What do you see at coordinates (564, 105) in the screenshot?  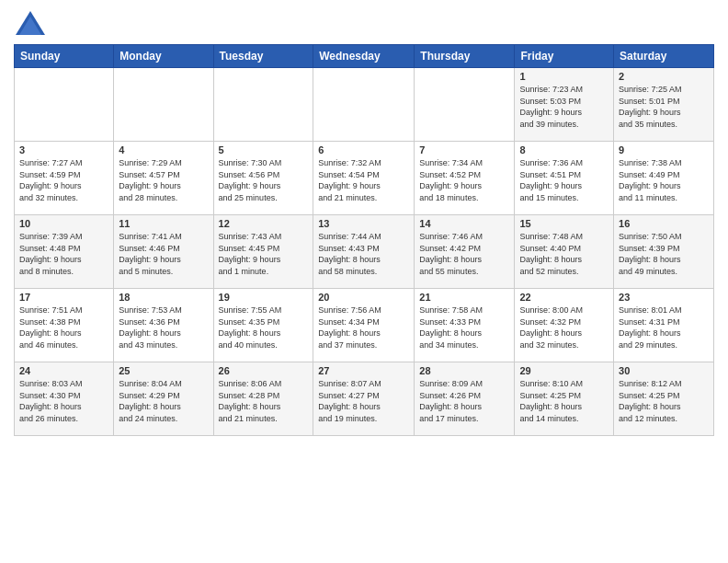 I see `calendar-cell: 1Sunrise: 7:23 AM Sunset: 5:03 PM Daylig…` at bounding box center [564, 105].